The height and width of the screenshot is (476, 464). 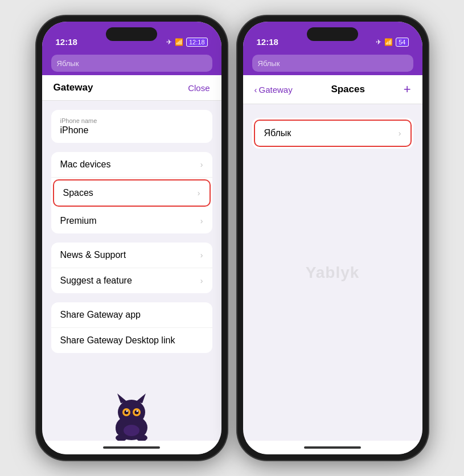 I want to click on search-bar-area-2: Яблык, so click(x=332, y=63).